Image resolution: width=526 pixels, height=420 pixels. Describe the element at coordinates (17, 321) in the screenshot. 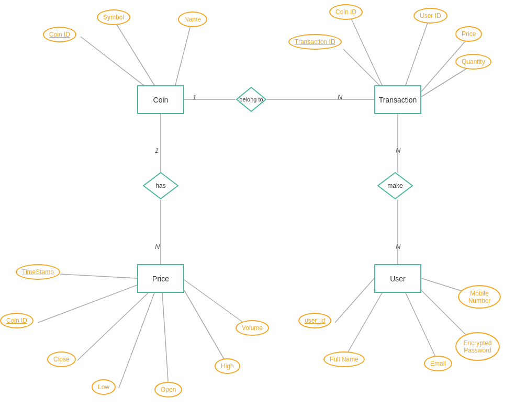

I see `attr-coin-id-price-label: Coin ID` at that location.